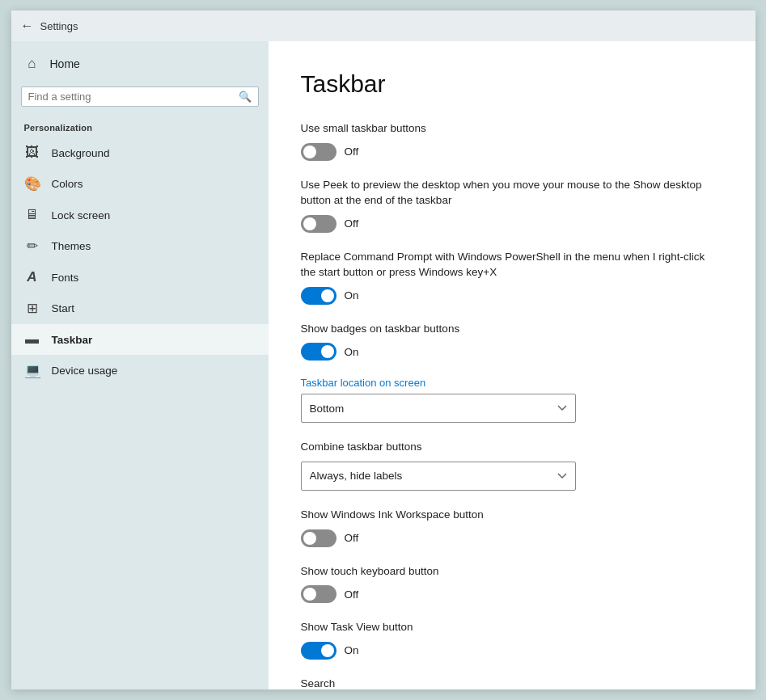 The width and height of the screenshot is (766, 700). What do you see at coordinates (352, 352) in the screenshot?
I see `toggle-value-badges: On` at bounding box center [352, 352].